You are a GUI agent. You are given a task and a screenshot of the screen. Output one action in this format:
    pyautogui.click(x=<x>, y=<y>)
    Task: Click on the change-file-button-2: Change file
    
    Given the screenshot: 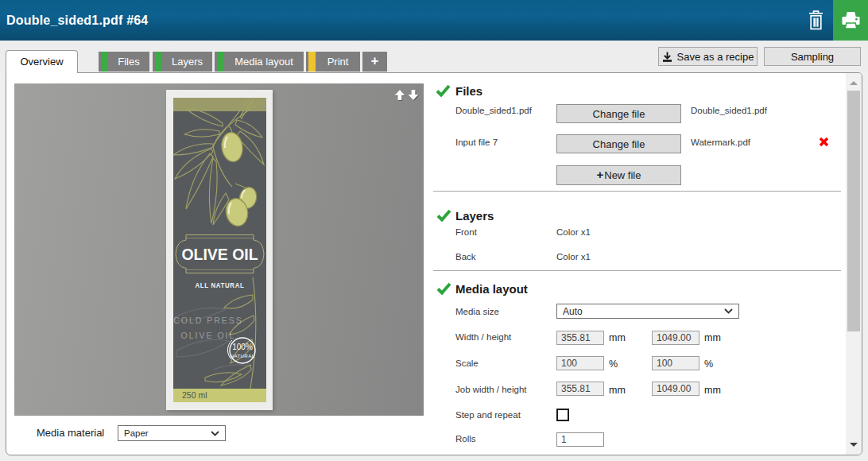 What is the action you would take?
    pyautogui.click(x=618, y=144)
    